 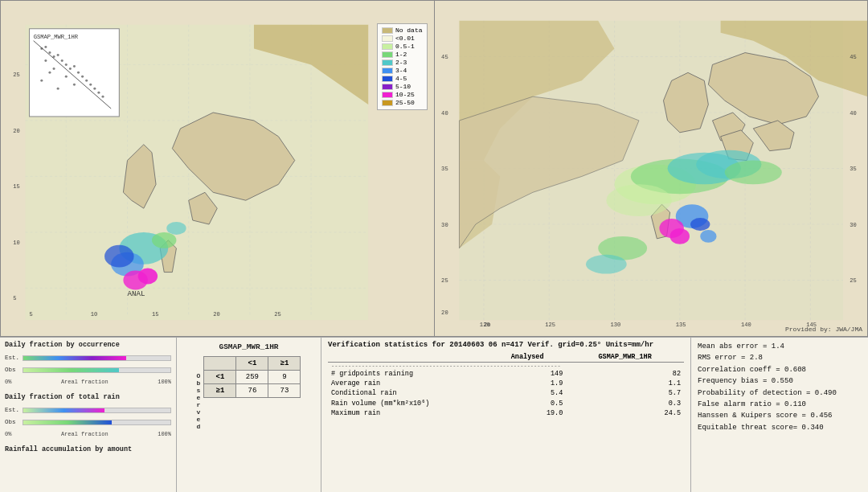 I want to click on table-row: # gridpoints raining 149 82, so click(x=506, y=374).